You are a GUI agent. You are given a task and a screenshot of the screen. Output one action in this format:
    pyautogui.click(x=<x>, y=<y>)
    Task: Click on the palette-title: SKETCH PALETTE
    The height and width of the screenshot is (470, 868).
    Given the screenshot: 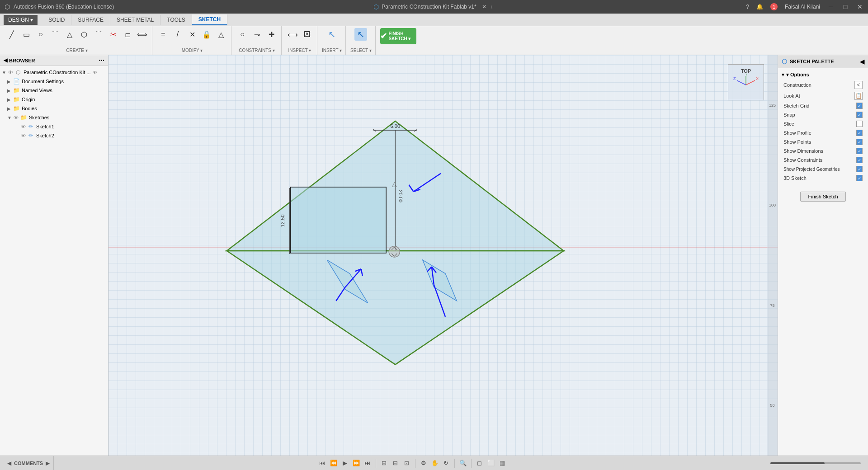 What is the action you would take?
    pyautogui.click(x=812, y=61)
    